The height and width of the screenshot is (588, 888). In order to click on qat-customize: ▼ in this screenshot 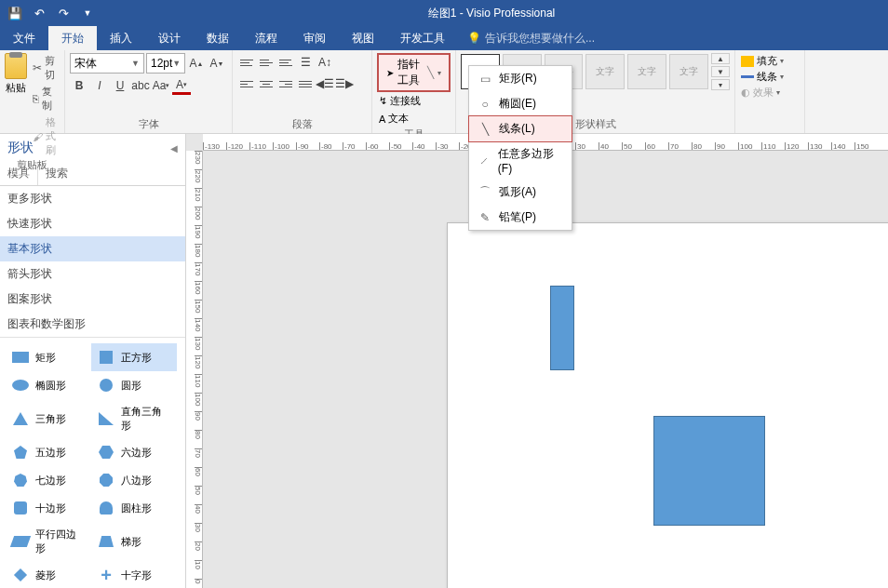, I will do `click(87, 13)`.